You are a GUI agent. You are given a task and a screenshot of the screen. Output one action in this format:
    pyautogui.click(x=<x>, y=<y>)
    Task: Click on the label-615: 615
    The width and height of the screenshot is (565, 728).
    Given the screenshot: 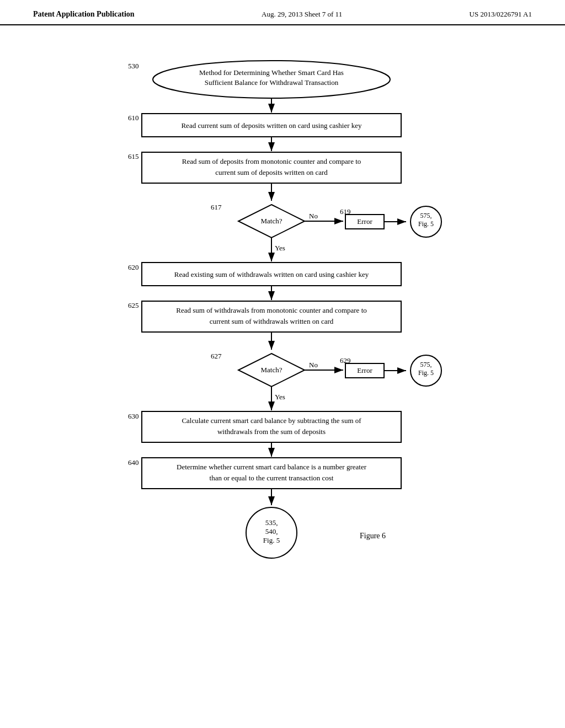 What is the action you would take?
    pyautogui.click(x=134, y=157)
    